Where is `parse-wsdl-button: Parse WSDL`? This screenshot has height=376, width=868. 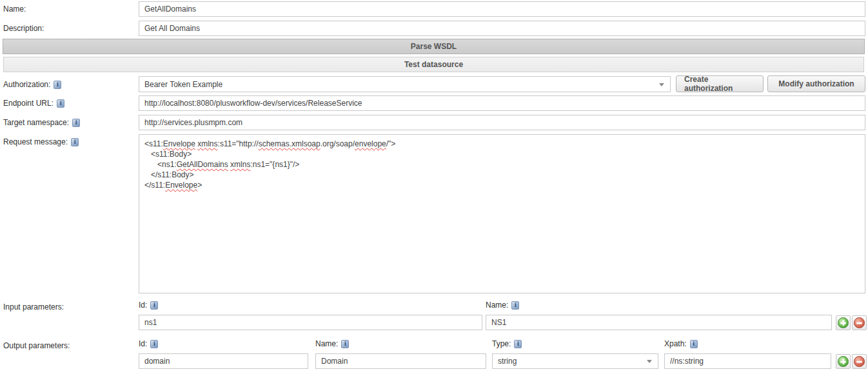 parse-wsdl-button: Parse WSDL is located at coordinates (433, 46).